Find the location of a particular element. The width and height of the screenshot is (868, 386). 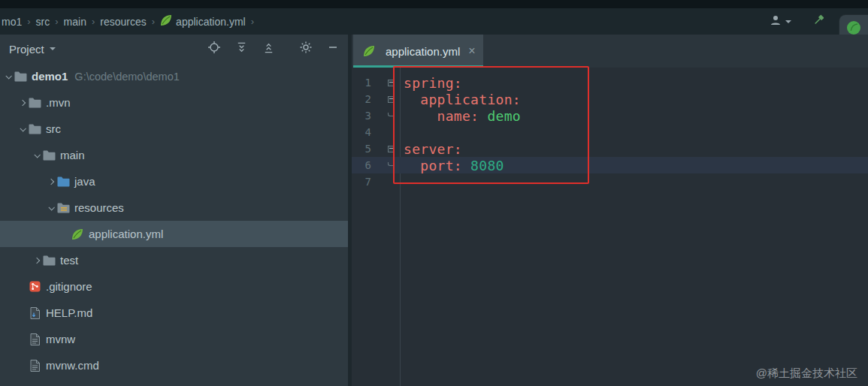

minus-icon is located at coordinates (333, 49).